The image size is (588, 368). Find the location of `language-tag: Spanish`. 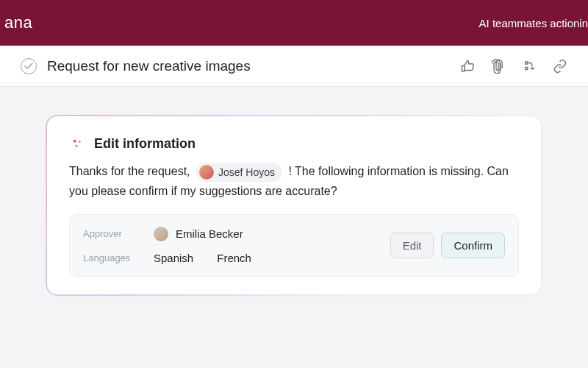

language-tag: Spanish is located at coordinates (173, 258).